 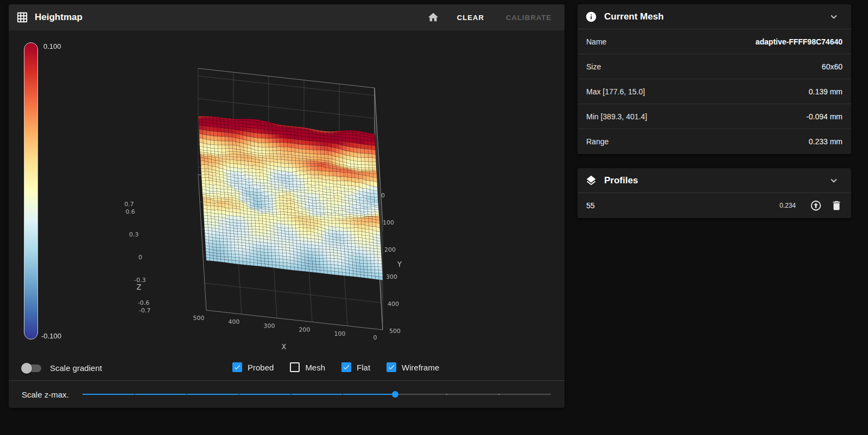 I want to click on profile-name: 55, so click(x=683, y=206).